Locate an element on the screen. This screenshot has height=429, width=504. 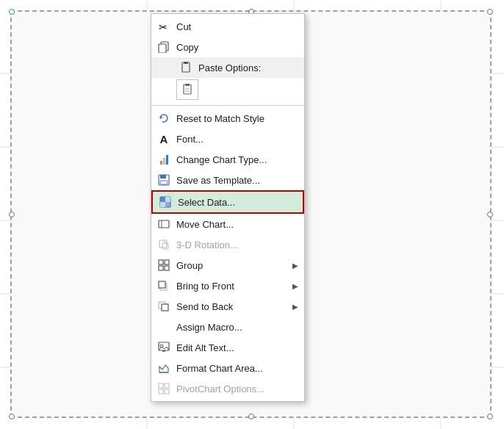
menu-item-assign-macro: Assign Macro... is located at coordinates (228, 327).